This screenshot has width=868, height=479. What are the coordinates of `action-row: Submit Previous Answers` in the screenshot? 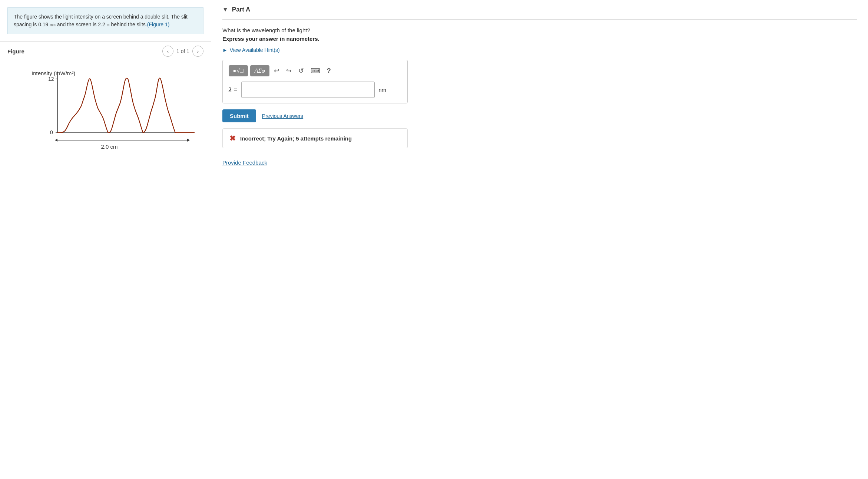 It's located at (540, 116).